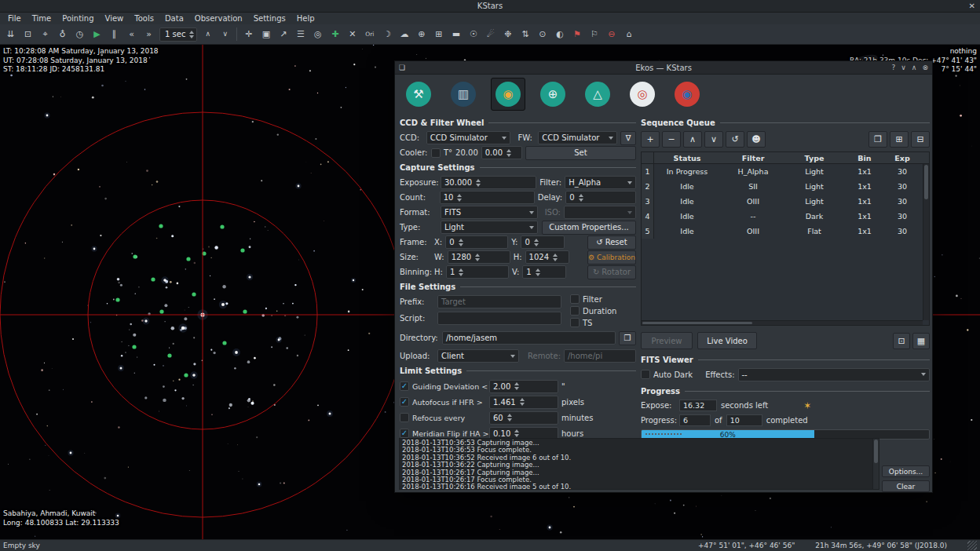  I want to click on remove-job-icon: −, so click(671, 140).